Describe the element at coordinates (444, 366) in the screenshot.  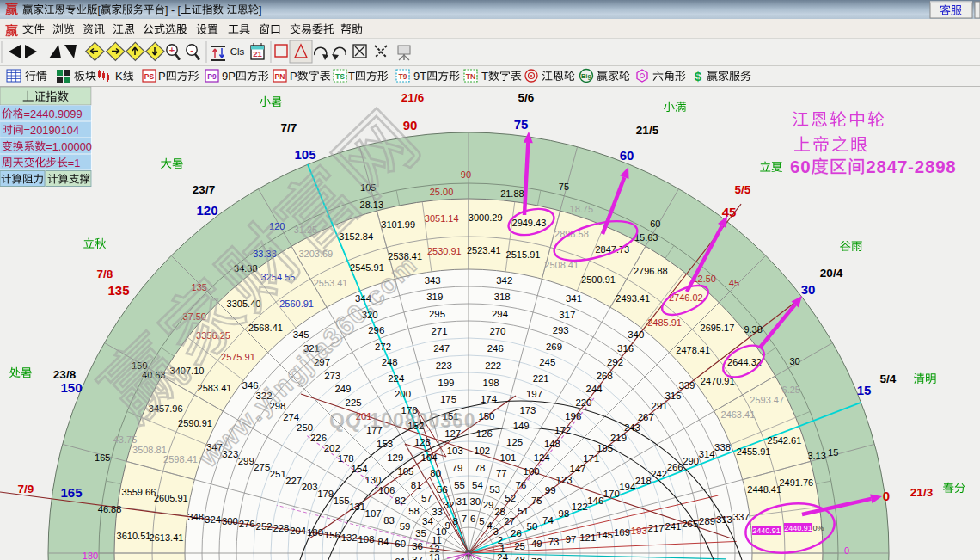
I see `svg-text: 223` at that location.